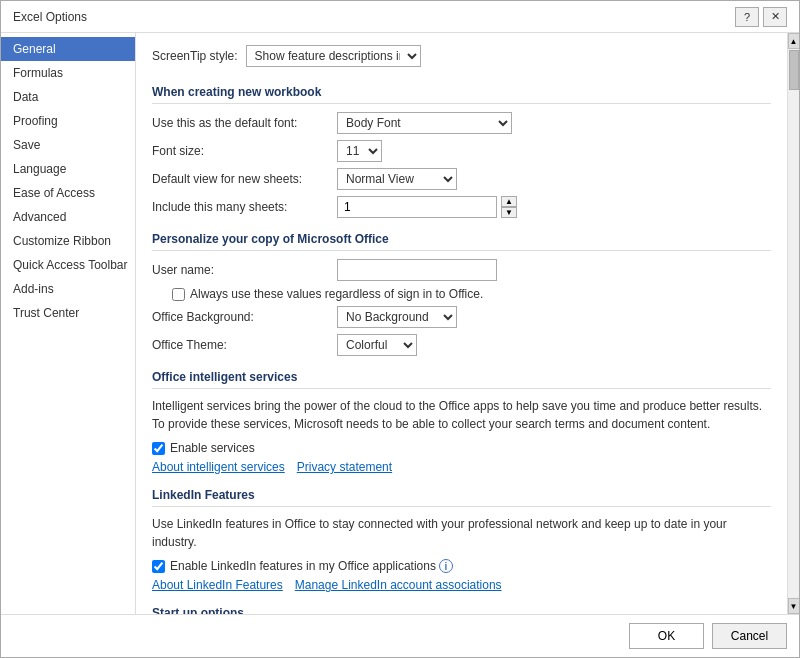 This screenshot has width=800, height=658. What do you see at coordinates (462, 123) in the screenshot?
I see `default-font-row: Use this as the default font: Body Font …` at bounding box center [462, 123].